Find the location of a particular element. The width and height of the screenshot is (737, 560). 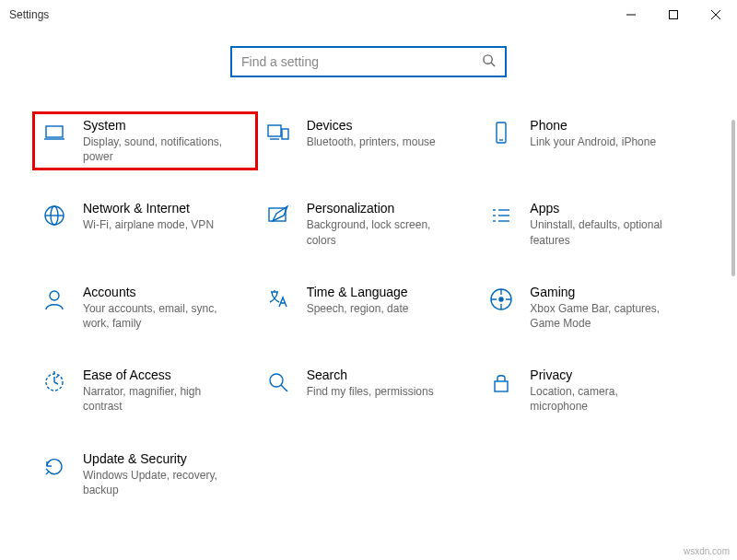

person-icon is located at coordinates (54, 302).